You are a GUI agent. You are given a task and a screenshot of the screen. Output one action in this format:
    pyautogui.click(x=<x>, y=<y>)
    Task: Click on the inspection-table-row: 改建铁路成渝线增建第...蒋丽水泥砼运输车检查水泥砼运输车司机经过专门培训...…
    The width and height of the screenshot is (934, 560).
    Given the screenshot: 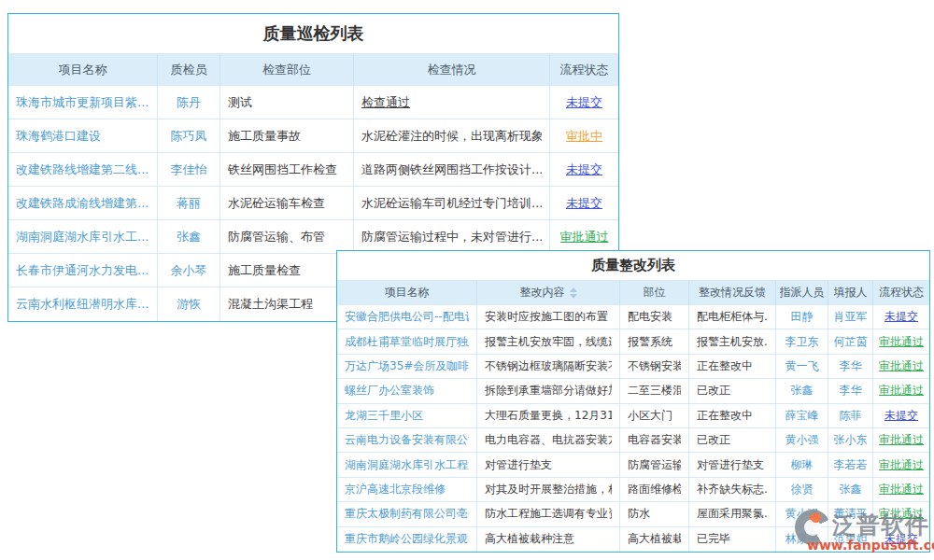 What is the action you would take?
    pyautogui.click(x=314, y=203)
    